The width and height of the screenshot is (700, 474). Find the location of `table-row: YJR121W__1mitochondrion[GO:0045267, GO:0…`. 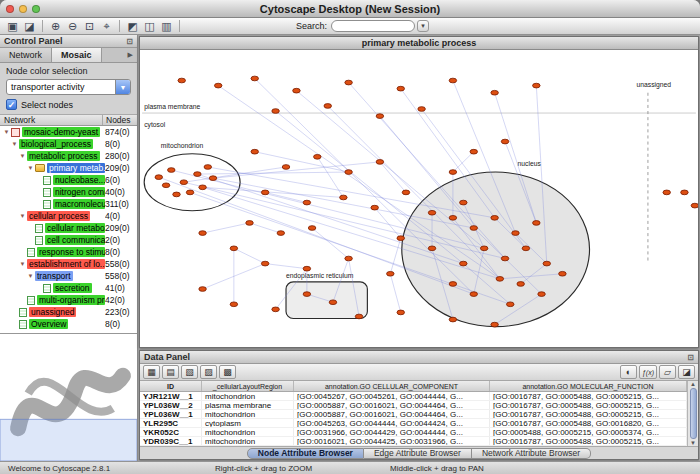

table-row: YJR121W__1mitochondrion[GO:0045267, GO:0… is located at coordinates (414, 396).